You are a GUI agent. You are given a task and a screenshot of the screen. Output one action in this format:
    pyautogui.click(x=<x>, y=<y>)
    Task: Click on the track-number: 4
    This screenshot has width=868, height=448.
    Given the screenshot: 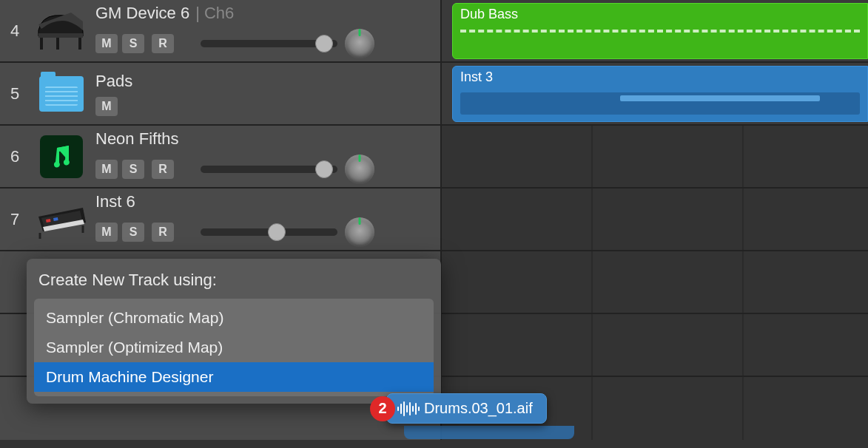 What is the action you would take?
    pyautogui.click(x=15, y=31)
    